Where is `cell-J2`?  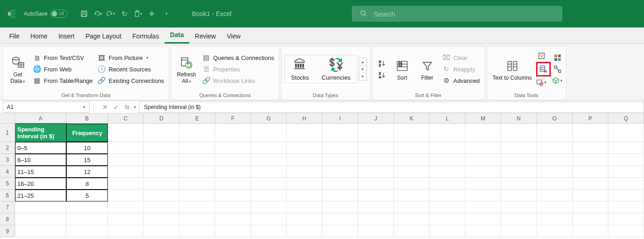 cell-J2 is located at coordinates (376, 148).